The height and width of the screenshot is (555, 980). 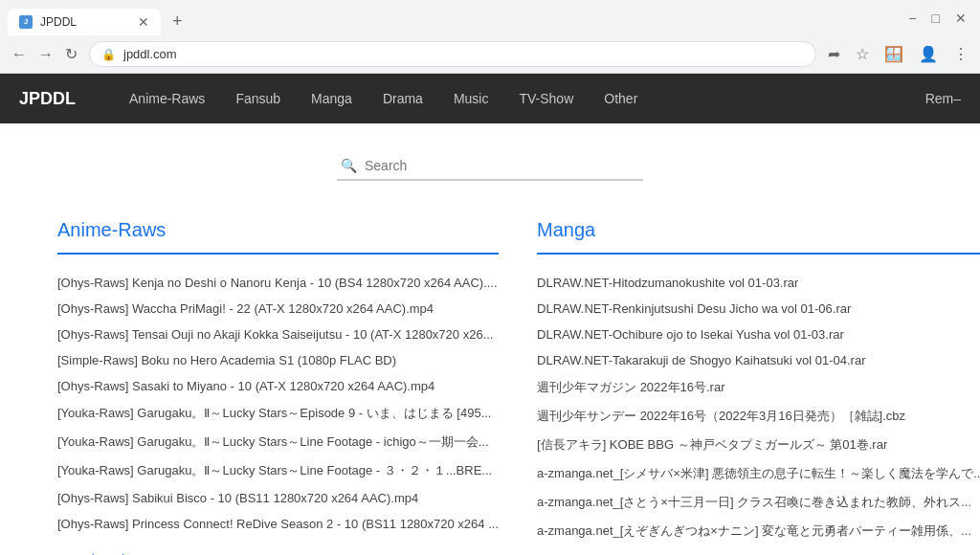 I want to click on list-item: a-zmanga.net_[さとう×十三月一日] クラス召喚に巻き込まれた教師、…, so click(x=758, y=502).